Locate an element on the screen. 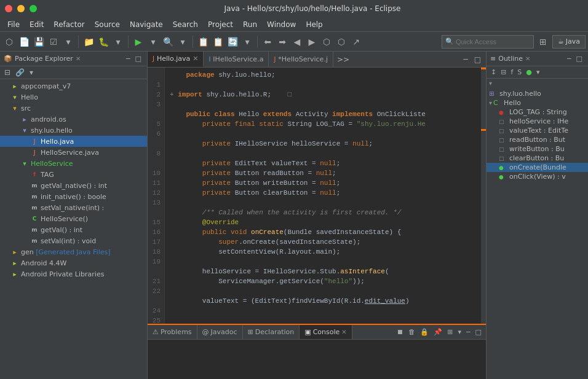 This screenshot has height=379, width=588. console-terminate-btn: ⏹ is located at coordinates (400, 332).